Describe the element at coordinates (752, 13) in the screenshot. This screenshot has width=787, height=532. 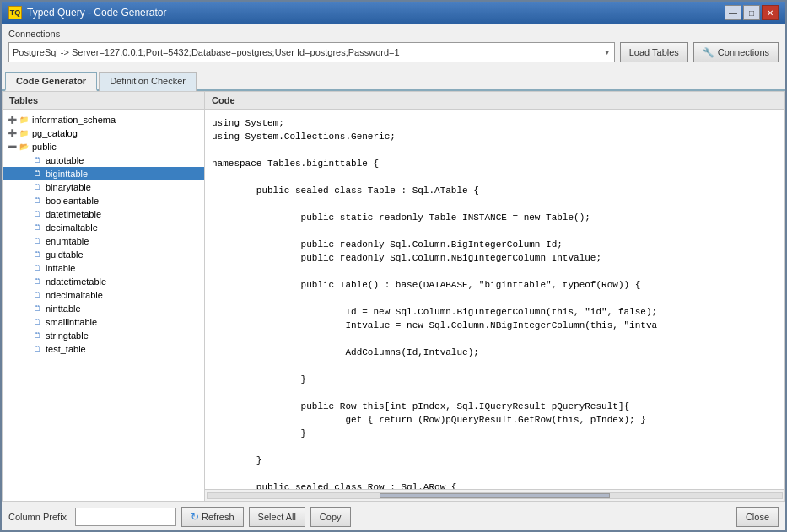
I see `maximize-button: □` at that location.